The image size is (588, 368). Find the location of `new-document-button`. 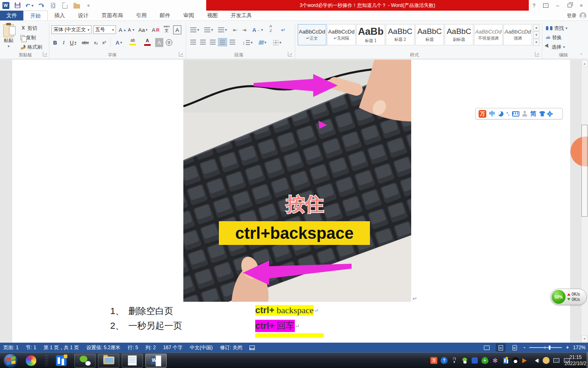

new-document-button is located at coordinates (65, 5).